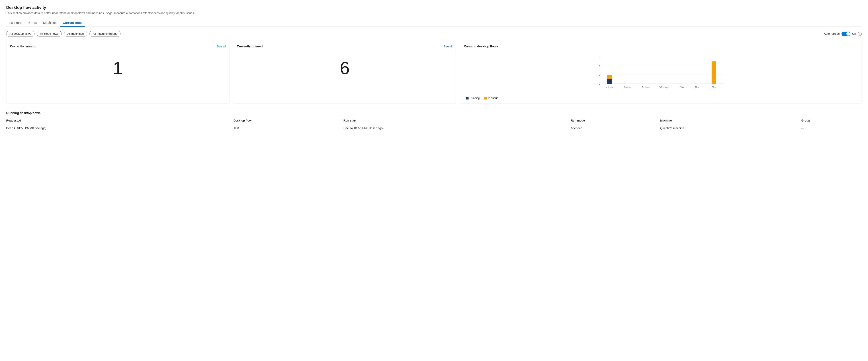  What do you see at coordinates (616, 128) in the screenshot?
I see `cell-runMode: Attended` at bounding box center [616, 128].